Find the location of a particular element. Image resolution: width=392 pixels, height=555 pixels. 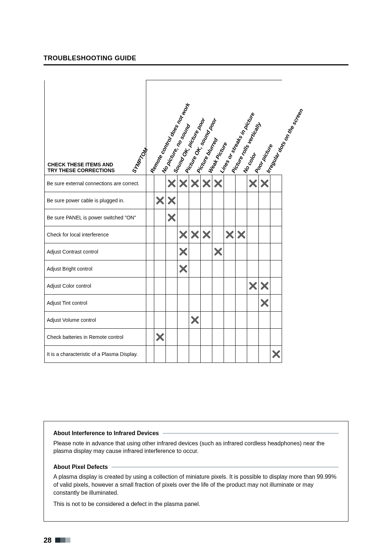

rule-icon is located at coordinates (225, 467).